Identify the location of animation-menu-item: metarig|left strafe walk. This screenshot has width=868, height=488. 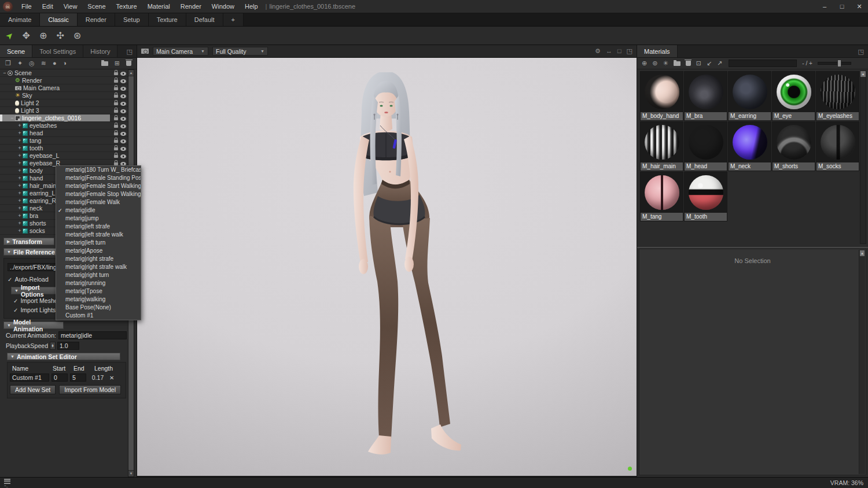
(98, 235).